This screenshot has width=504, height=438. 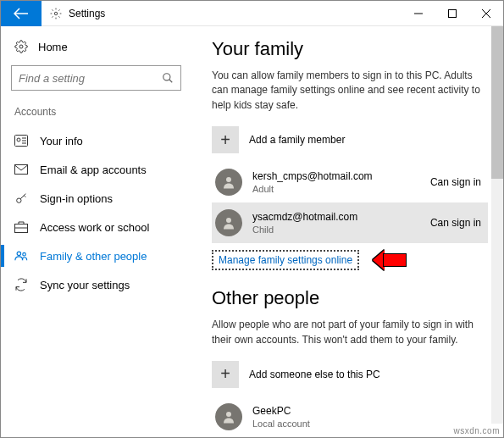 I want to click on minimize-button, so click(x=418, y=14).